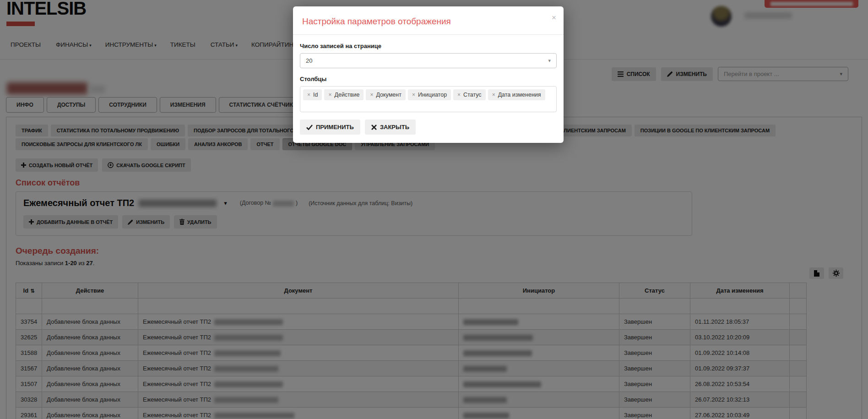 The image size is (868, 419). I want to click on chevron-down-icon: ▾, so click(549, 60).